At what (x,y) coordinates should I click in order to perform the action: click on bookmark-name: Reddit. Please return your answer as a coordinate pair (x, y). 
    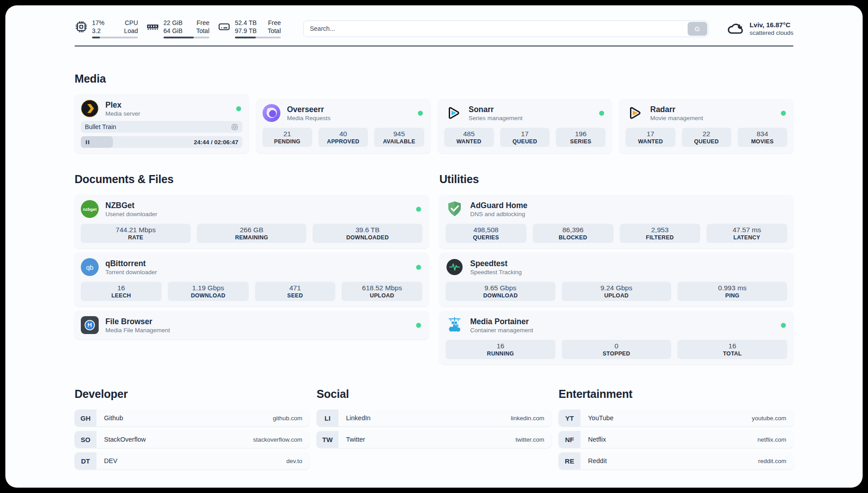
    Looking at the image, I should click on (597, 461).